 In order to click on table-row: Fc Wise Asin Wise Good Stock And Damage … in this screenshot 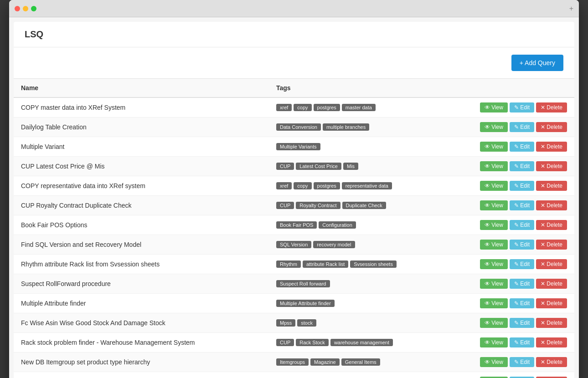, I will do `click(294, 323)`.